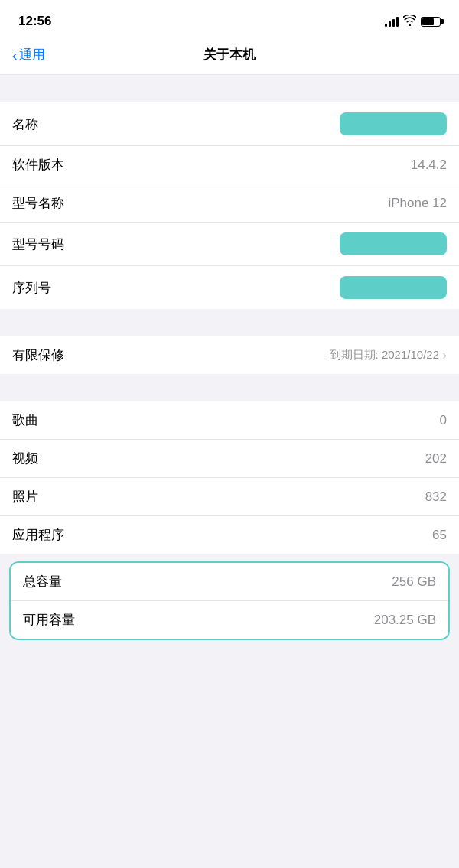  I want to click on label-model-number: 型号号码, so click(38, 245).